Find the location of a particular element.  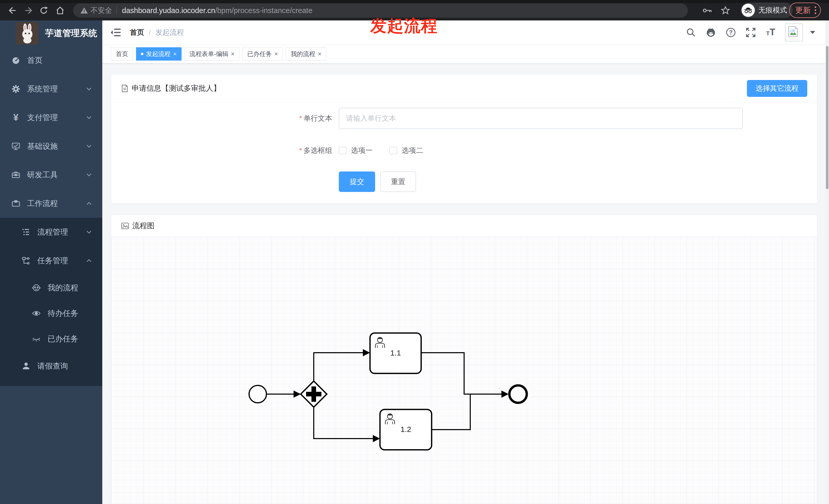

sidebar-item-label: 流程管理 is located at coordinates (52, 232).